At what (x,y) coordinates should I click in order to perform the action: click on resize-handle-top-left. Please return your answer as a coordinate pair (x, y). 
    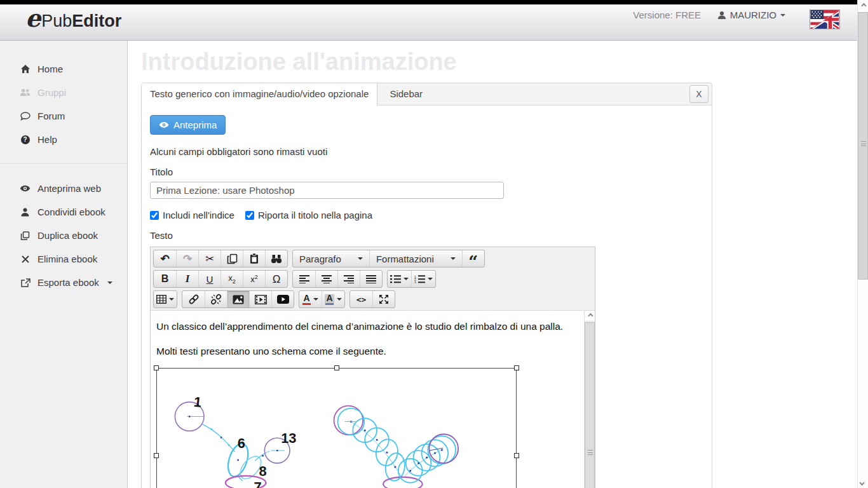
    Looking at the image, I should click on (156, 368).